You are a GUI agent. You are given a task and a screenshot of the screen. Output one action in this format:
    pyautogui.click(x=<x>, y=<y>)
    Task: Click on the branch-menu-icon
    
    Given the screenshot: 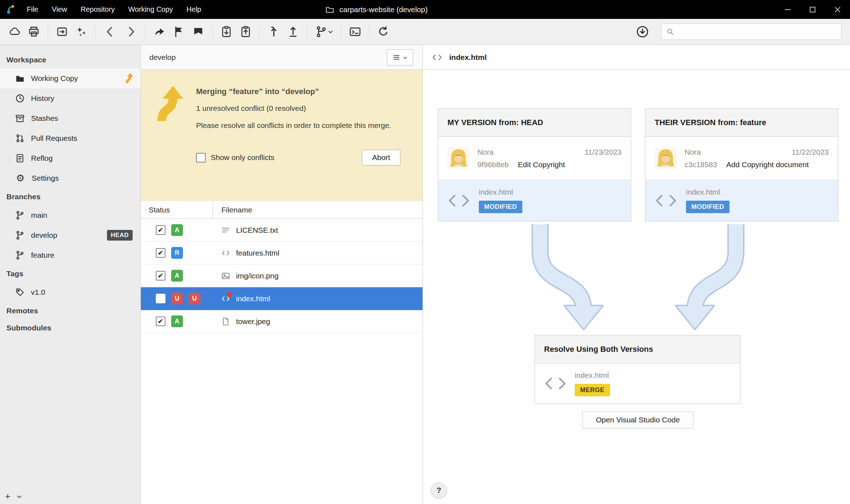 What is the action you would take?
    pyautogui.click(x=324, y=32)
    